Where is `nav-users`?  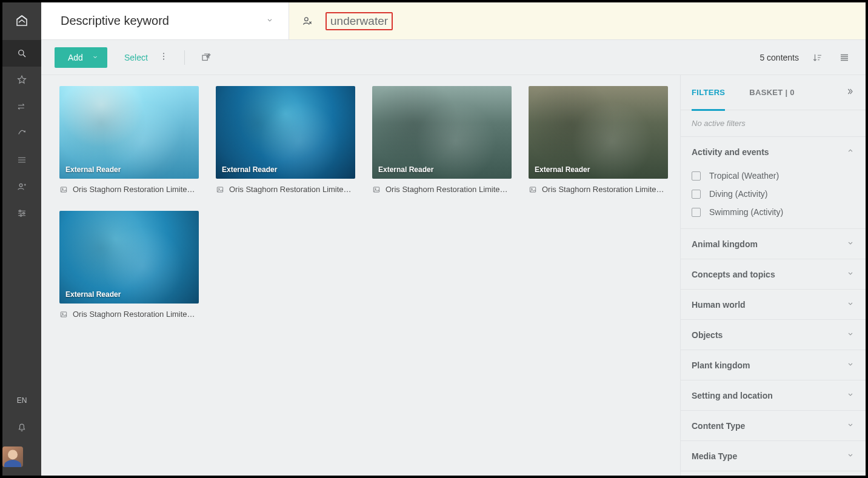
nav-users is located at coordinates (22, 187).